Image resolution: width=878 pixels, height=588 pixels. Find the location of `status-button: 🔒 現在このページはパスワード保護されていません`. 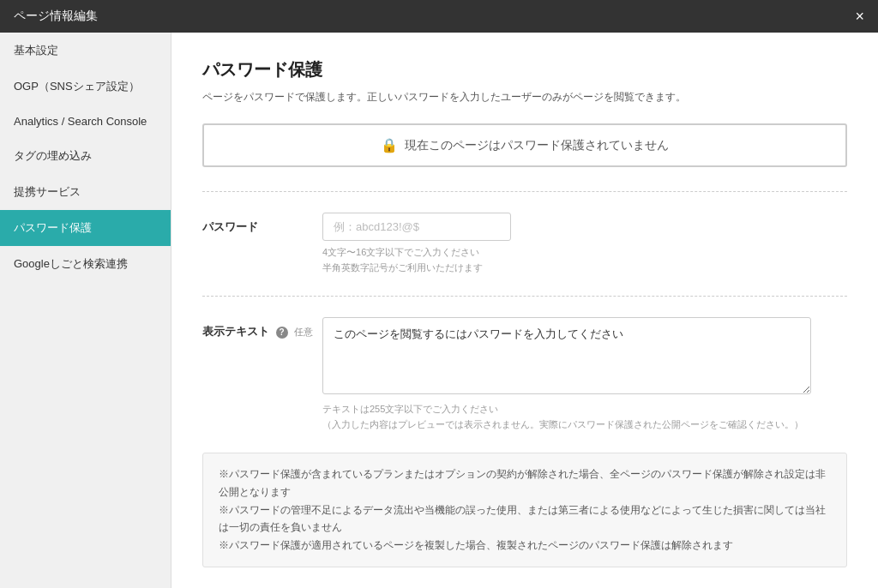

status-button: 🔒 現在このページはパスワード保護されていません is located at coordinates (525, 146).